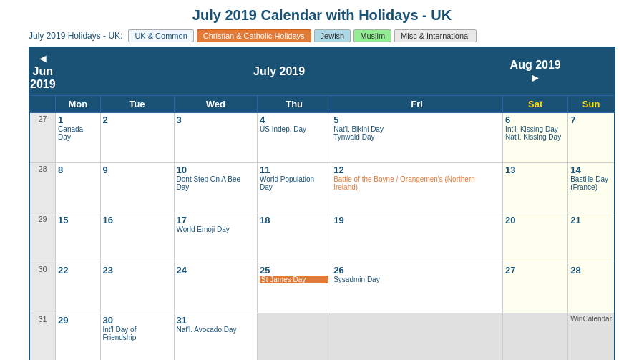 The height and width of the screenshot is (360, 644). What do you see at coordinates (535, 129) in the screenshot?
I see `holiday-event: Int'l. Kissing Day` at bounding box center [535, 129].